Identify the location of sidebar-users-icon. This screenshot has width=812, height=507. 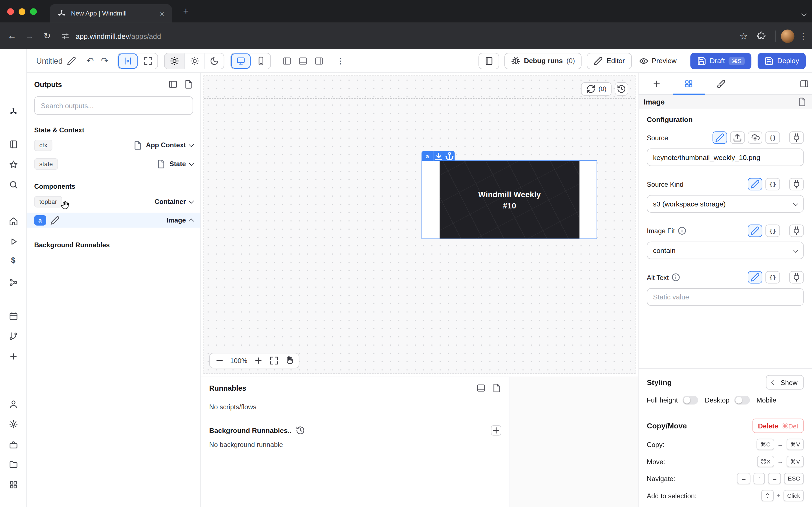
(13, 404).